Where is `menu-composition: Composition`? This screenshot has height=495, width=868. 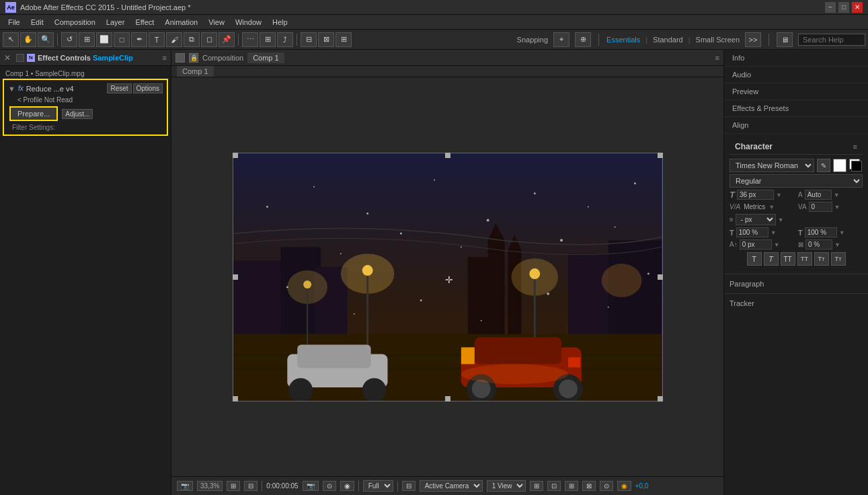
menu-composition: Composition is located at coordinates (75, 22).